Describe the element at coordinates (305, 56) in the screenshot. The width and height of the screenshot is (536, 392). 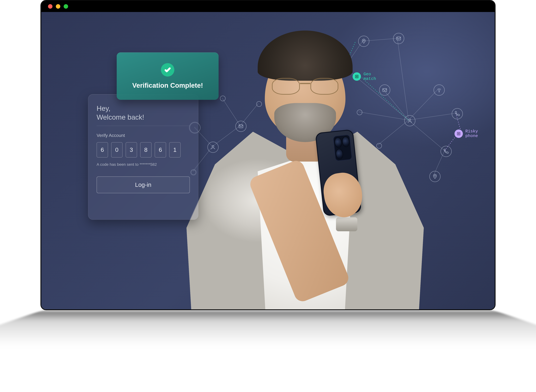
I see `person-hair` at that location.